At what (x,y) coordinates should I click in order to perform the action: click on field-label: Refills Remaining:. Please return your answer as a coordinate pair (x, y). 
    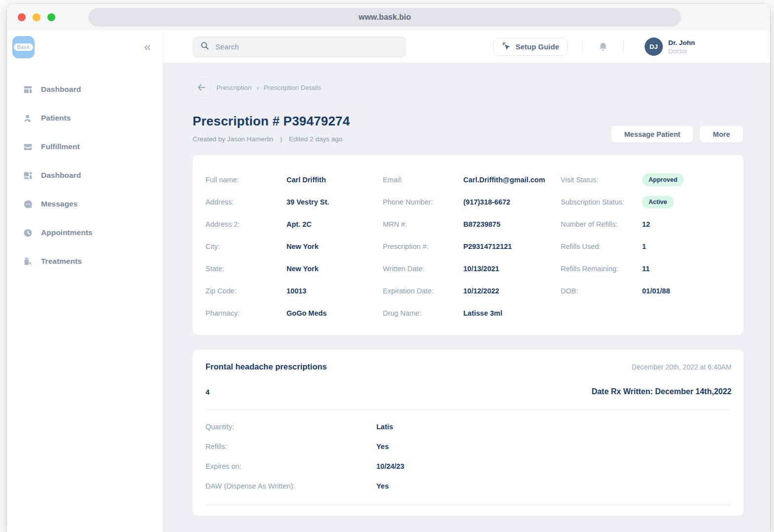
    Looking at the image, I should click on (602, 269).